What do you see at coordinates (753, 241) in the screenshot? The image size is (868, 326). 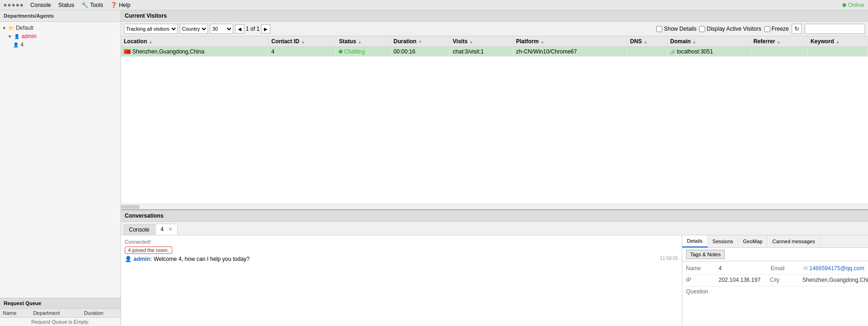 I see `info-tab-geomap: GeoMap` at bounding box center [753, 241].